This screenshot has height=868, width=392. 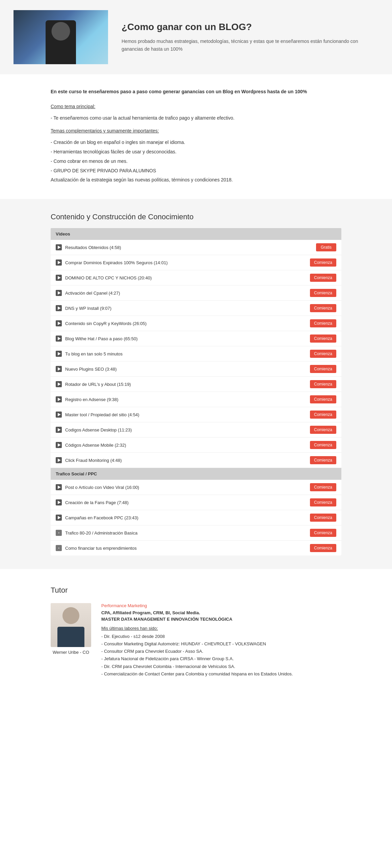 I want to click on btn-gratis-0-0: Gratis, so click(x=326, y=247).